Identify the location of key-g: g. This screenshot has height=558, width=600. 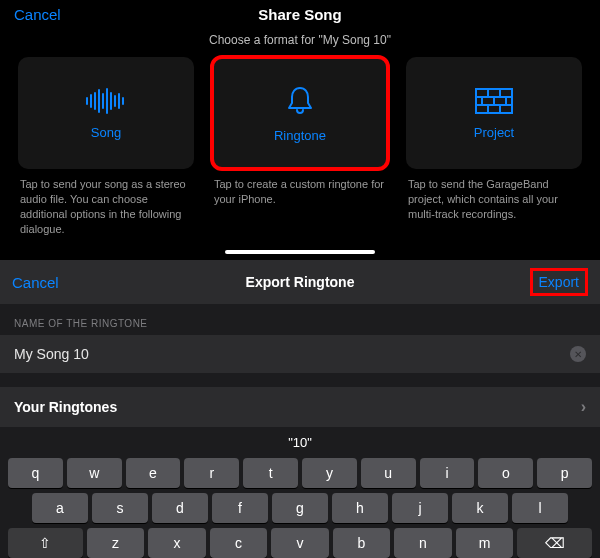
(300, 508).